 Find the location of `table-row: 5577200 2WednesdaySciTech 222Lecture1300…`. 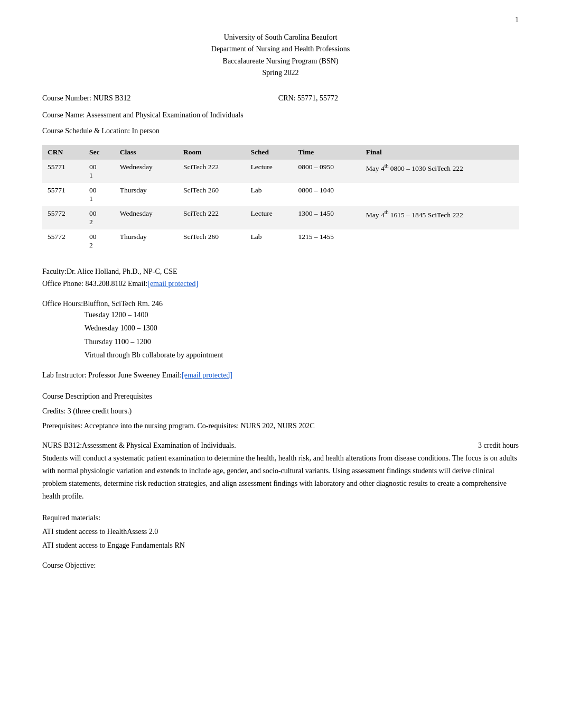

table-row: 5577200 2WednesdaySciTech 222Lecture1300… is located at coordinates (280, 218).